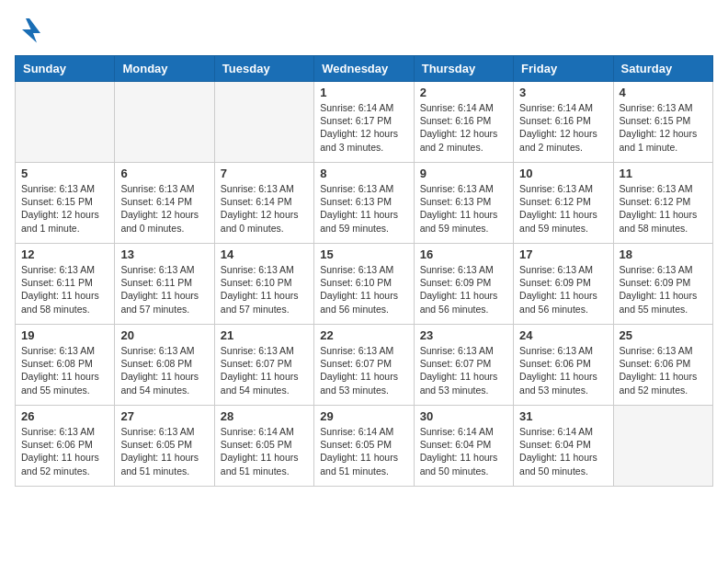  I want to click on day-cell-18: 18Sunrise: 6:13 AM Sunset: 6:09 PM Dayli…, so click(663, 284).